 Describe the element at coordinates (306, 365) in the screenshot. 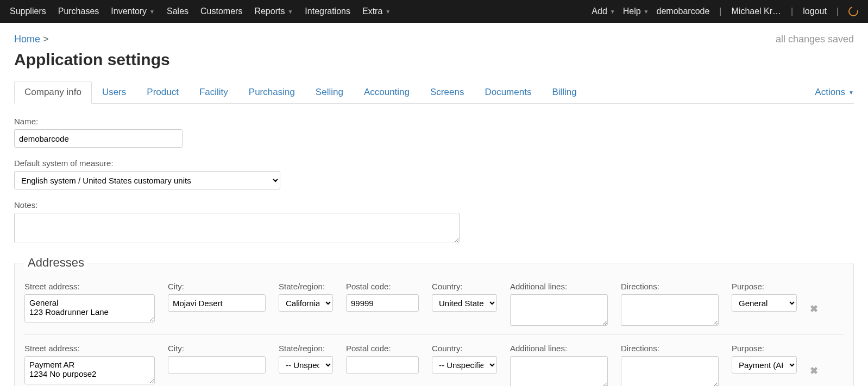

I see `state-select: -- Unspecified --` at that location.